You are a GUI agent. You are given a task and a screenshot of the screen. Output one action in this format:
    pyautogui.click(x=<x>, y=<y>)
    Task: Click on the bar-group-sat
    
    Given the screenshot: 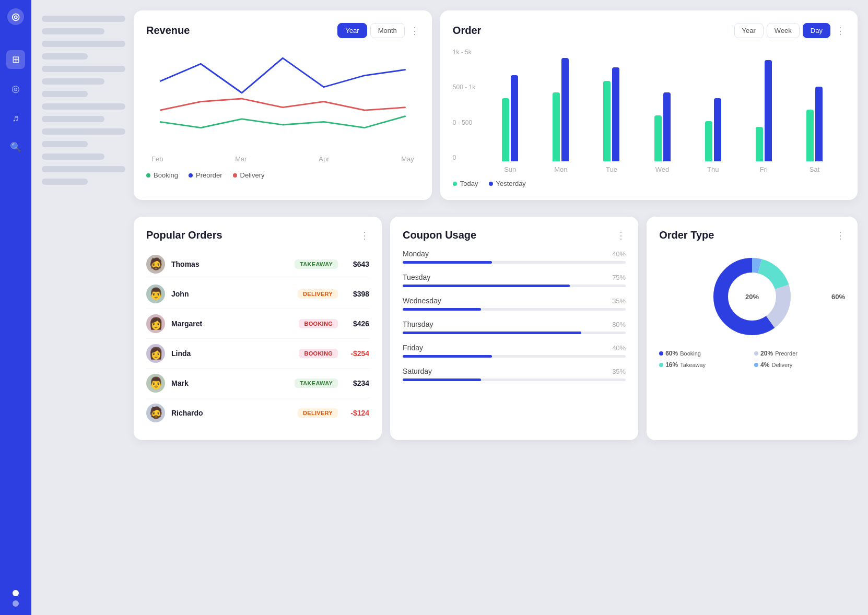 What is the action you would take?
    pyautogui.click(x=815, y=104)
    